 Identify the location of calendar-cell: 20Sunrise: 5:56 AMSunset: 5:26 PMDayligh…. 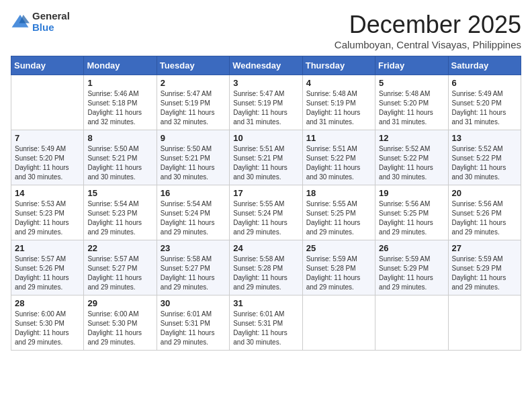
(484, 213).